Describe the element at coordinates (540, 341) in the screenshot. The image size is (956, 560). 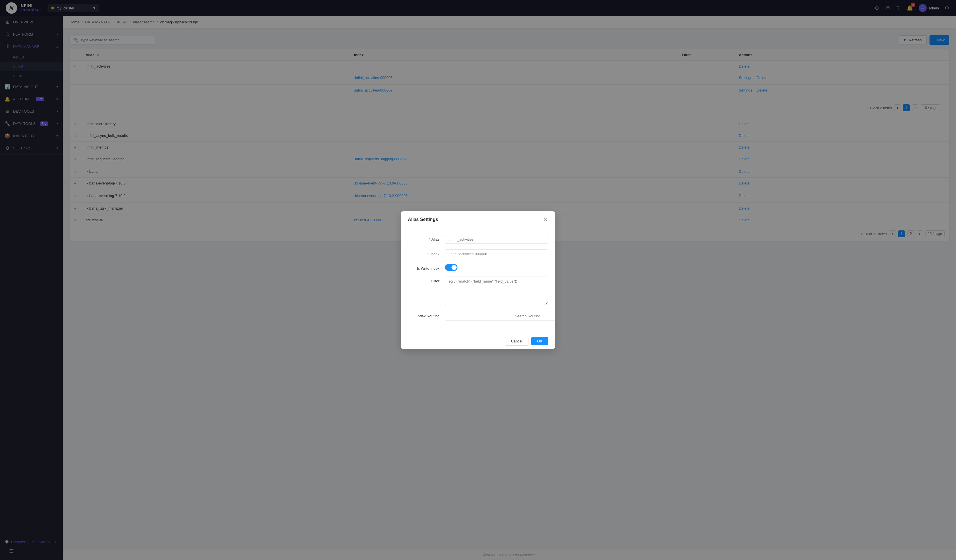
I see `ok-button: OK` at that location.